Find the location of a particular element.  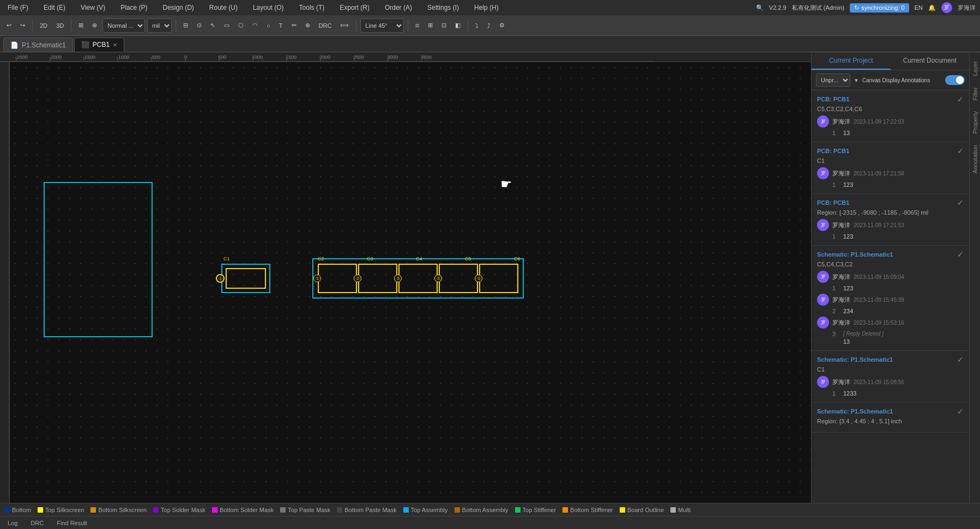

ann5-c1-text: 1233 is located at coordinates (850, 393).